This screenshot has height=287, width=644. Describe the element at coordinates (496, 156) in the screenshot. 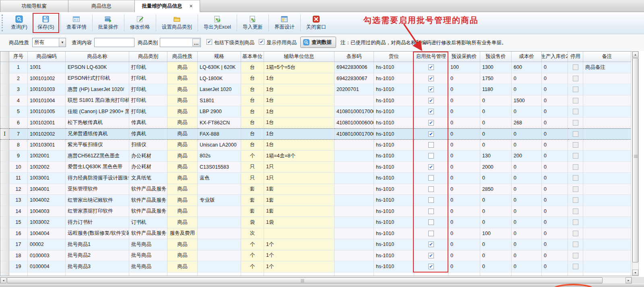

I see `cell-preset-sale-price: 130` at that location.